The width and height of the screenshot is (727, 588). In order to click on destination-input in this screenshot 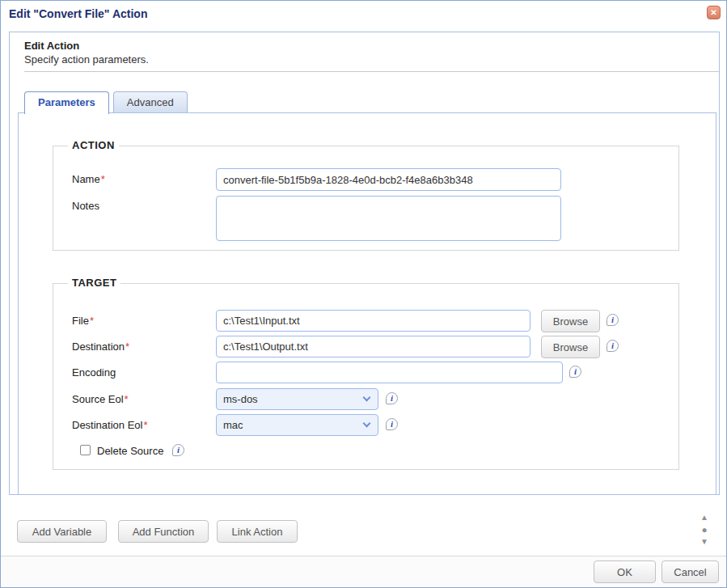, I will do `click(374, 346)`.